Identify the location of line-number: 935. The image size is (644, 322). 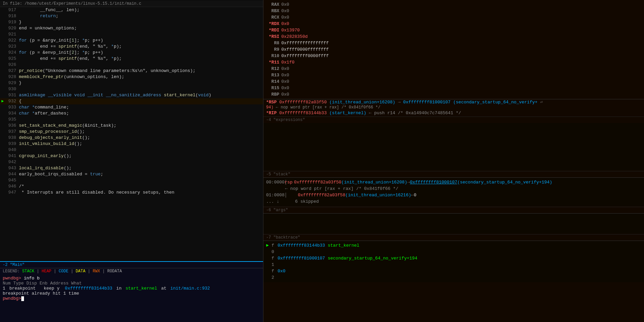
(12, 120).